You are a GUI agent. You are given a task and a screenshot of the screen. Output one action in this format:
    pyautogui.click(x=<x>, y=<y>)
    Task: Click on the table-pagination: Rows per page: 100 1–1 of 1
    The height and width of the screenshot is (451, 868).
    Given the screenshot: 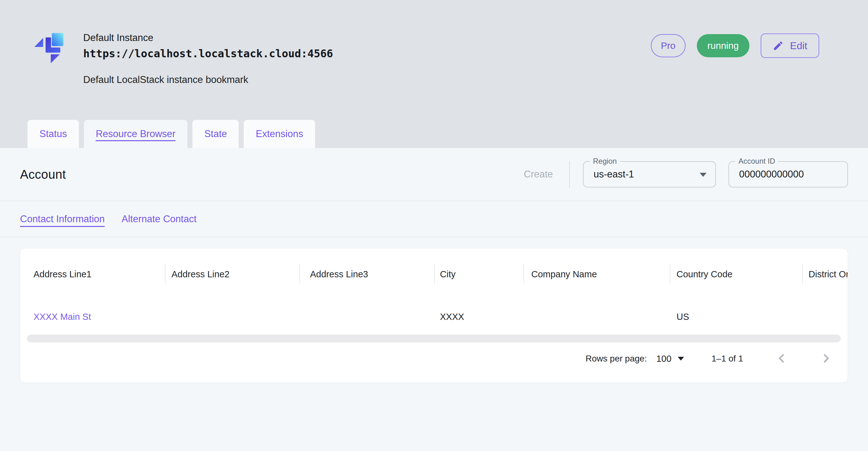 What is the action you would take?
    pyautogui.click(x=709, y=359)
    